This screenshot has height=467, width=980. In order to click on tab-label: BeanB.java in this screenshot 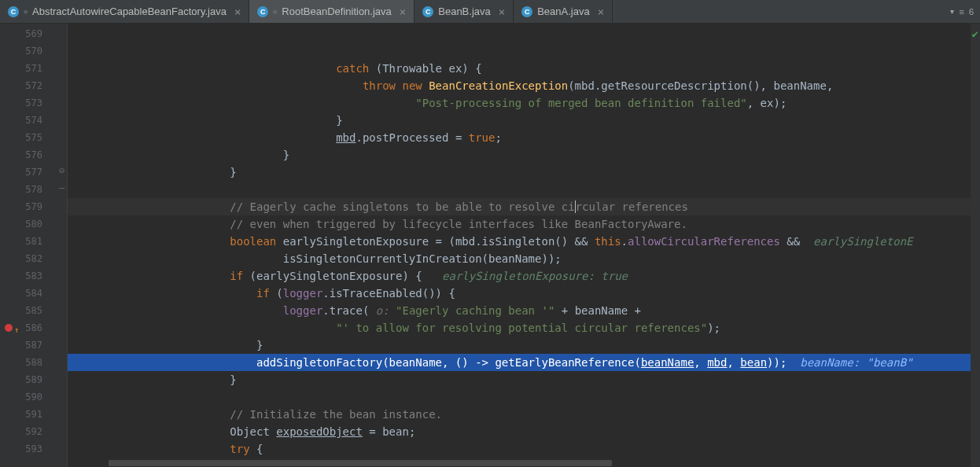, I will do `click(464, 11)`.